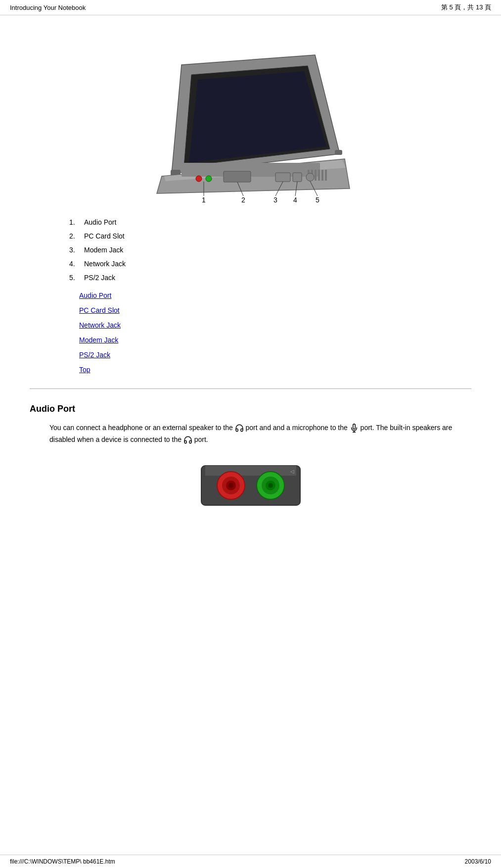  I want to click on item-label-4: Network Jack, so click(105, 264).